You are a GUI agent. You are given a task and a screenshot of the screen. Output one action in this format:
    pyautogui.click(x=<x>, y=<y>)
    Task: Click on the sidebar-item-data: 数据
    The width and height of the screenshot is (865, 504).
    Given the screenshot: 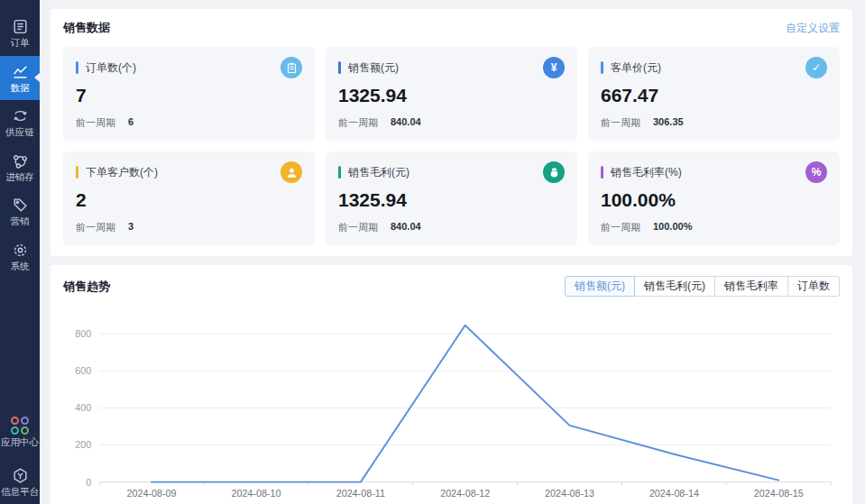 What is the action you would take?
    pyautogui.click(x=20, y=78)
    